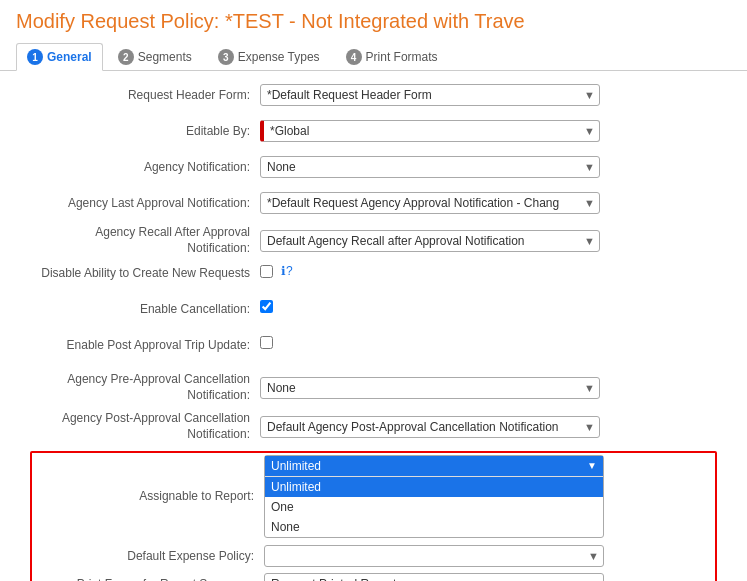  I want to click on agency-last-approval-control: *Default Request Agency Approval Notific…, so click(430, 203).